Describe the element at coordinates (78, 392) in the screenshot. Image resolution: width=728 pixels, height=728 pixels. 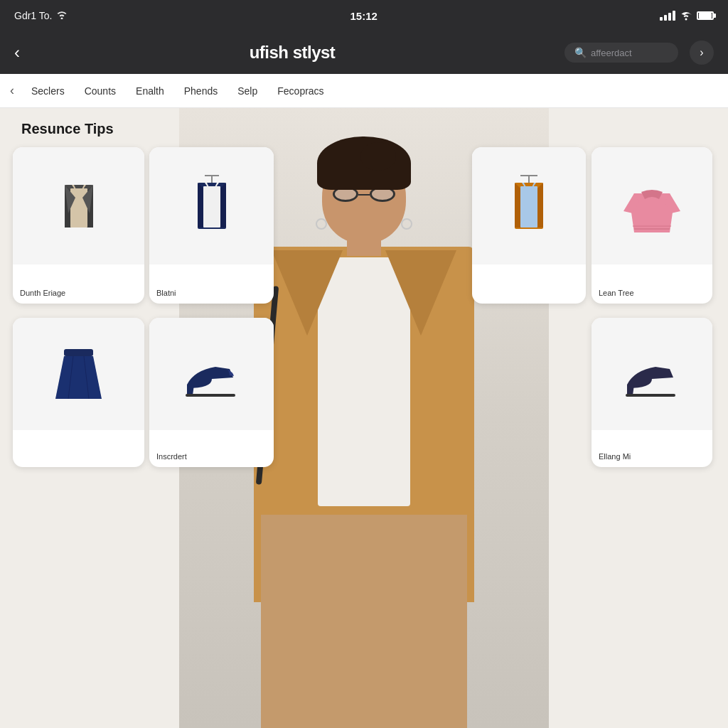
I see `product-card-skirt` at that location.